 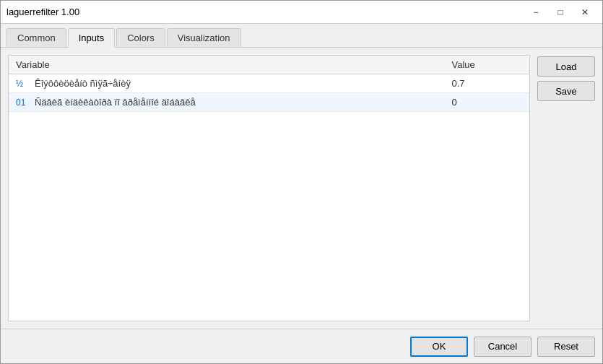 I want to click on load-button: Load, so click(x=566, y=66).